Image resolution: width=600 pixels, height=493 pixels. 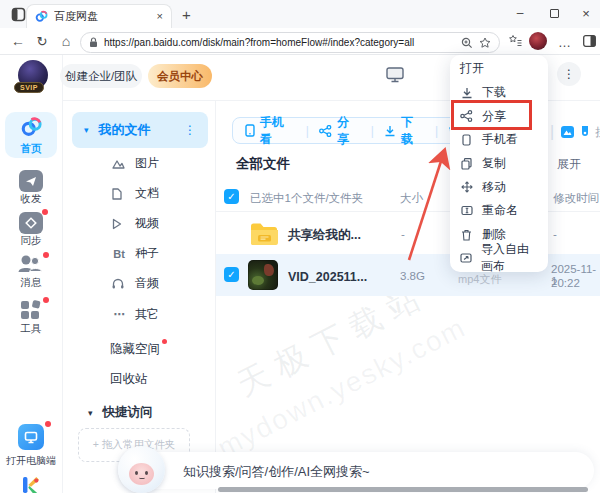 What do you see at coordinates (180, 76) in the screenshot?
I see `member-center-button: 会员中心` at bounding box center [180, 76].